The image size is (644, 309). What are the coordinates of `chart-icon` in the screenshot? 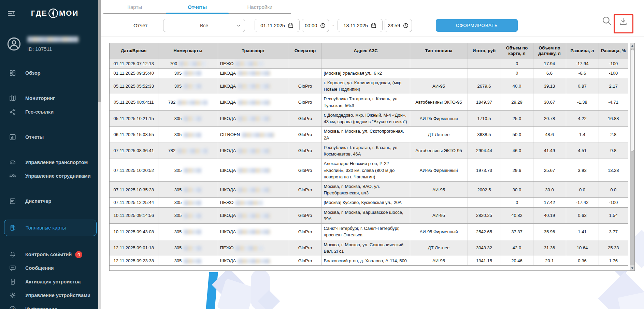 It's located at (13, 137).